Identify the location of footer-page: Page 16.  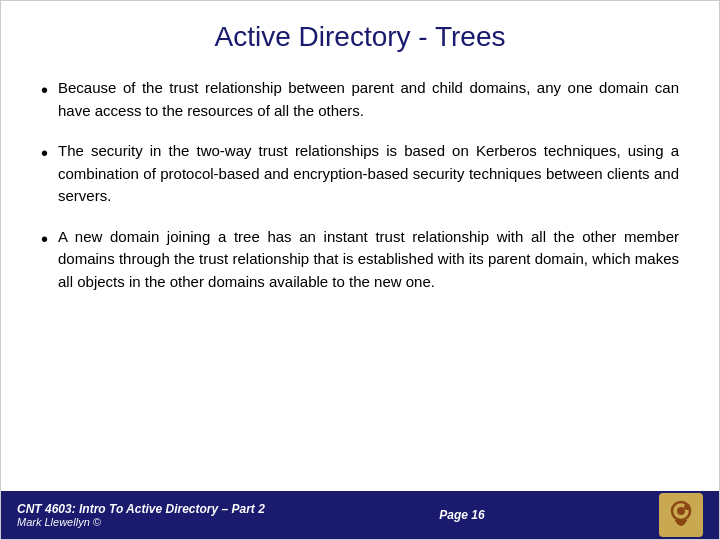
(462, 515).